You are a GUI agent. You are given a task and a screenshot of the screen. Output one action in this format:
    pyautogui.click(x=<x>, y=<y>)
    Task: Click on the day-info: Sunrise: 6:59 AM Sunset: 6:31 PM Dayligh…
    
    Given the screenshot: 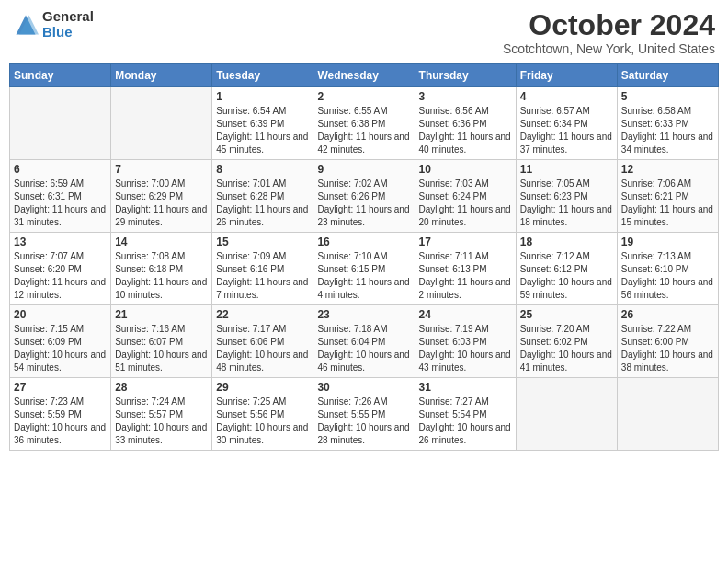 What is the action you would take?
    pyautogui.click(x=61, y=203)
    